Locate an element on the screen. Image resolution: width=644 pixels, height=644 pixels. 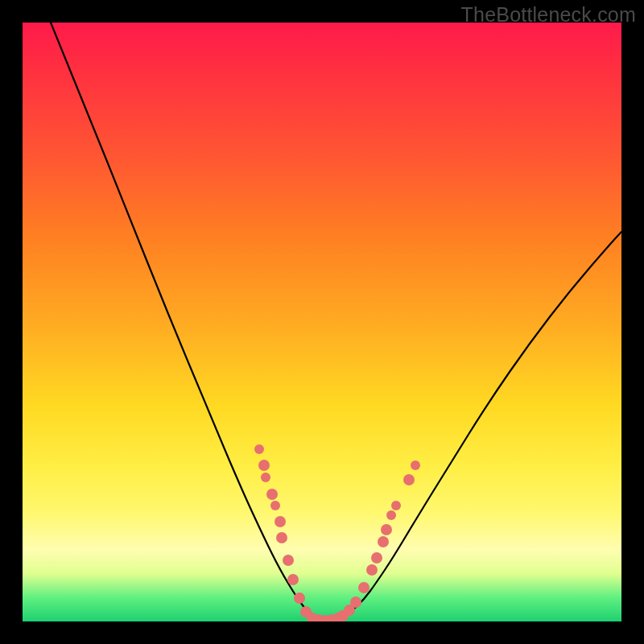
watermark-text: TheBottleneck.com is located at coordinates (549, 14).